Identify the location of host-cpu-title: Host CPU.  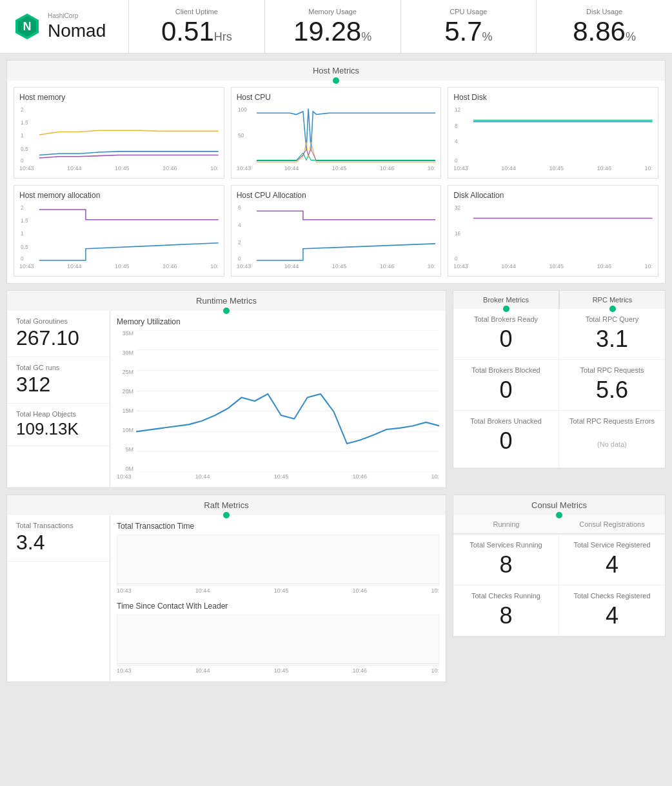
(337, 97).